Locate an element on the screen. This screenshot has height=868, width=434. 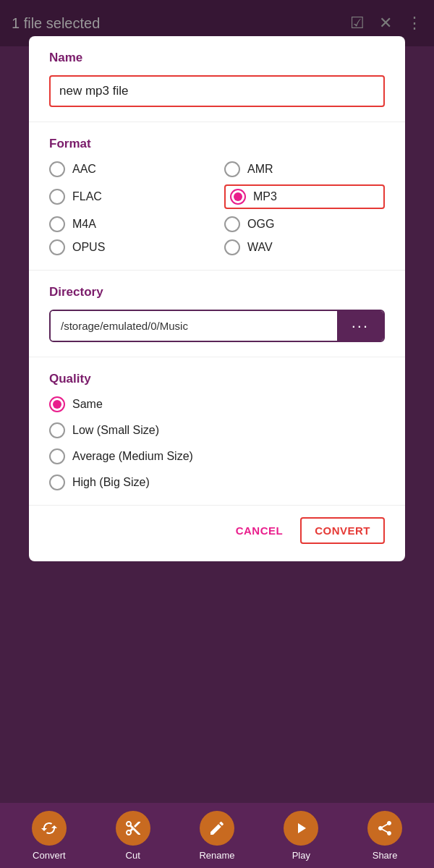
quality-label-high: High (Big Size) is located at coordinates (111, 482).